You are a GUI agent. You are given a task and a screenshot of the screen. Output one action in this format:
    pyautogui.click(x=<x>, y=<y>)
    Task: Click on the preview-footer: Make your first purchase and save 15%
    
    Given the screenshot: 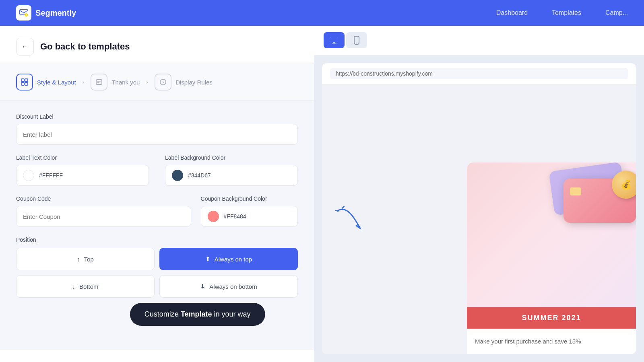 What is the action you would take?
    pyautogui.click(x=551, y=341)
    